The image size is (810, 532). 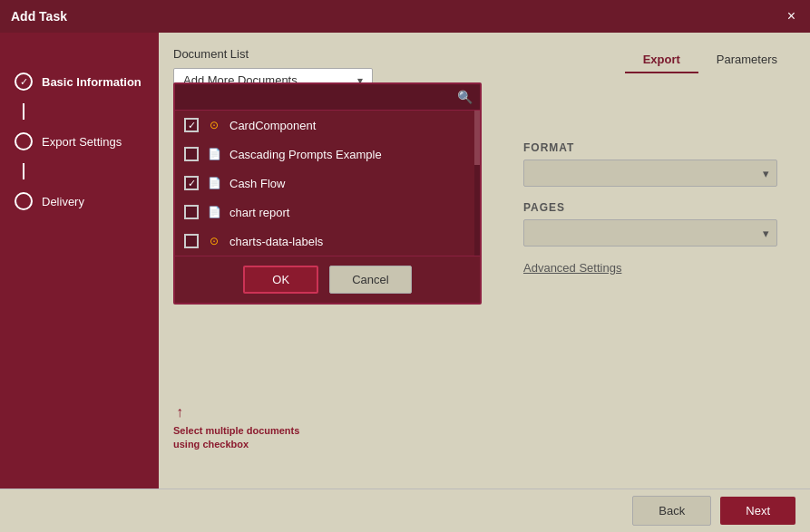 I want to click on dropdown-item-charts-data-labels: ⊙ charts-data-labels, so click(x=327, y=241).